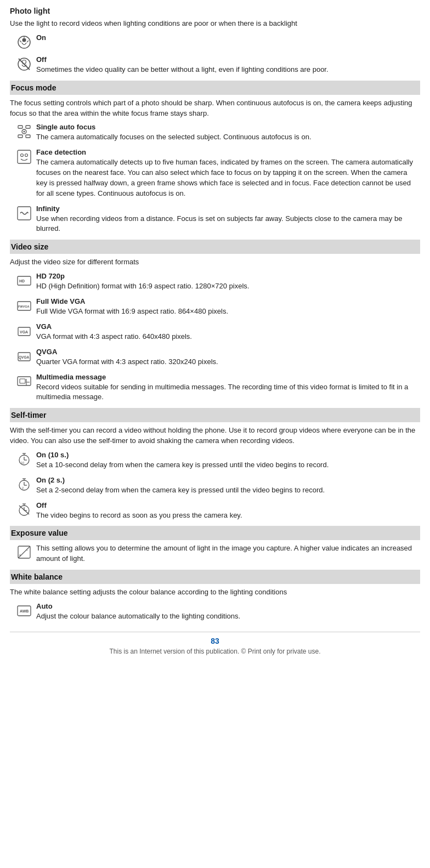 Image resolution: width=430 pixels, height=868 pixels. I want to click on item-desc-full-wide-vga: Full Wide VGA format with 16:9 aspect ra…, so click(228, 311).